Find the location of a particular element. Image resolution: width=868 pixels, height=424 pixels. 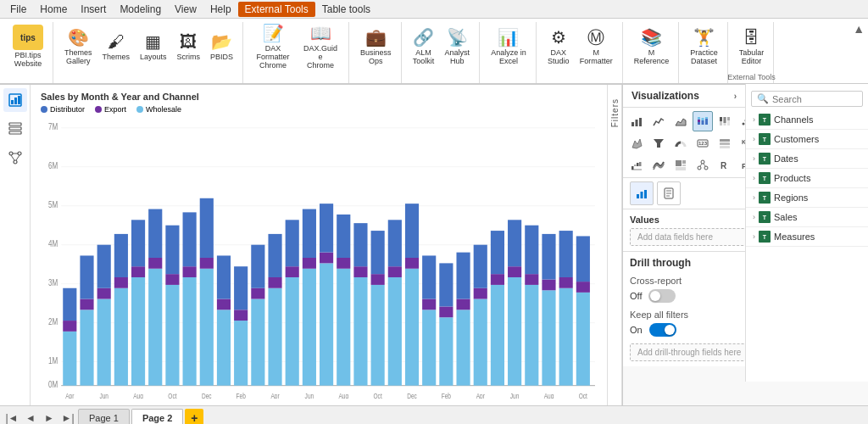

ribbon-btn-business-ops: 💼 BusinessOps is located at coordinates (376, 47).